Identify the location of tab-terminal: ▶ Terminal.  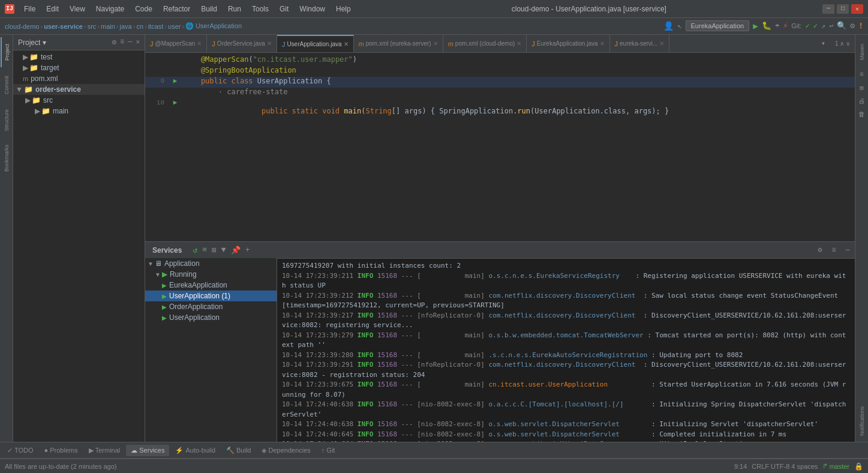
(104, 450).